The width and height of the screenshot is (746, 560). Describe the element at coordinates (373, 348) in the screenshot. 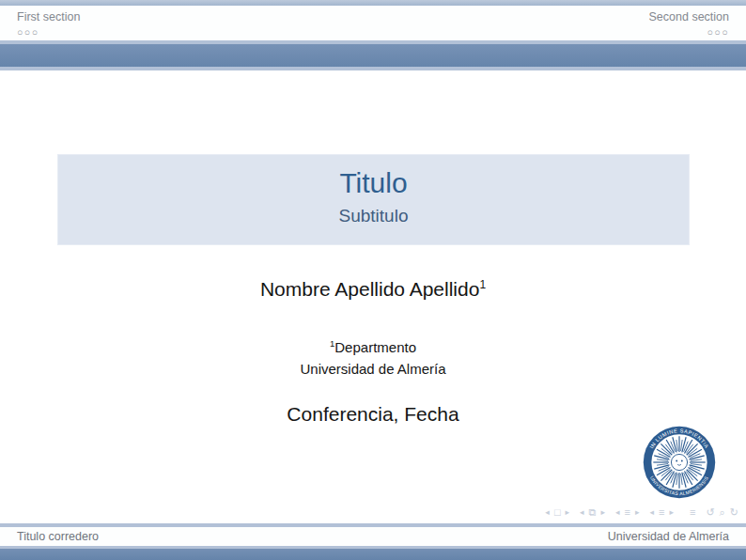

I see `institute-department-line: 1Departmento` at that location.